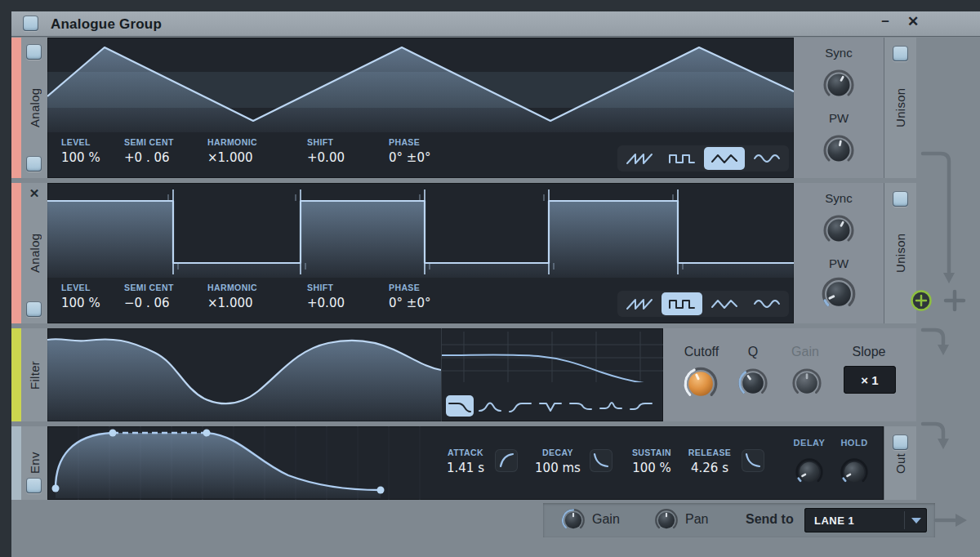 The image size is (980, 557). Describe the element at coordinates (753, 383) in the screenshot. I see `q-knob` at that location.